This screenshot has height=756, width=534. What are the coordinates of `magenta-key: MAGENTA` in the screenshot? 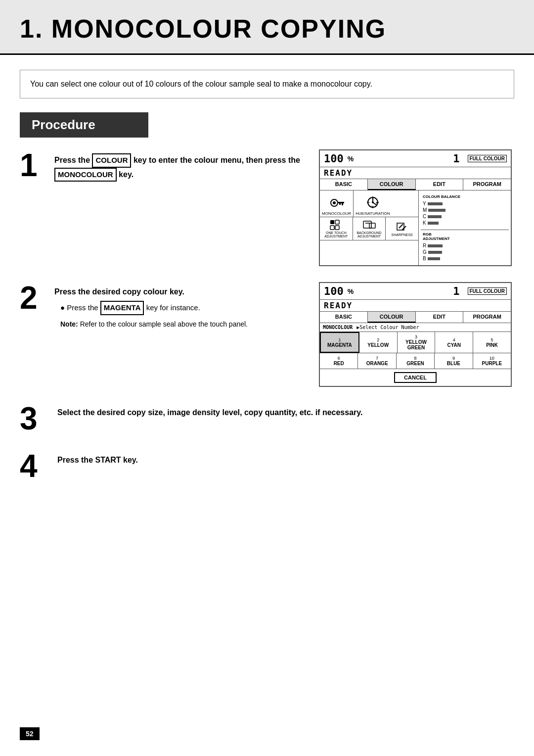 It's located at (123, 308).